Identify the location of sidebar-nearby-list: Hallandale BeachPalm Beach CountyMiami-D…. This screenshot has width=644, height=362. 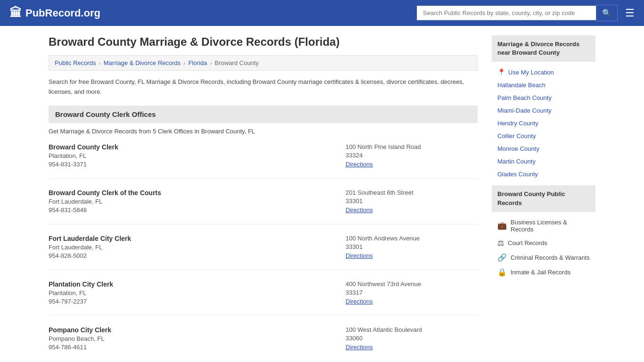
(544, 130).